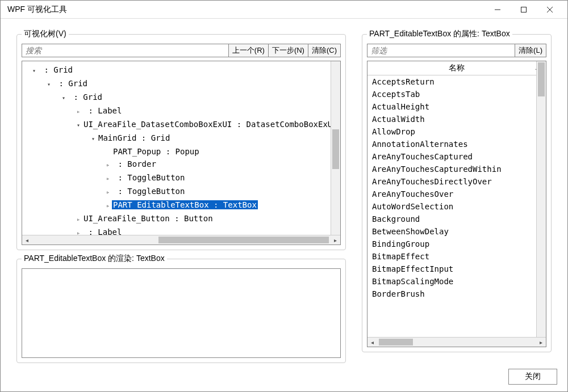  I want to click on tree-hscroll-thumb, so click(244, 240).